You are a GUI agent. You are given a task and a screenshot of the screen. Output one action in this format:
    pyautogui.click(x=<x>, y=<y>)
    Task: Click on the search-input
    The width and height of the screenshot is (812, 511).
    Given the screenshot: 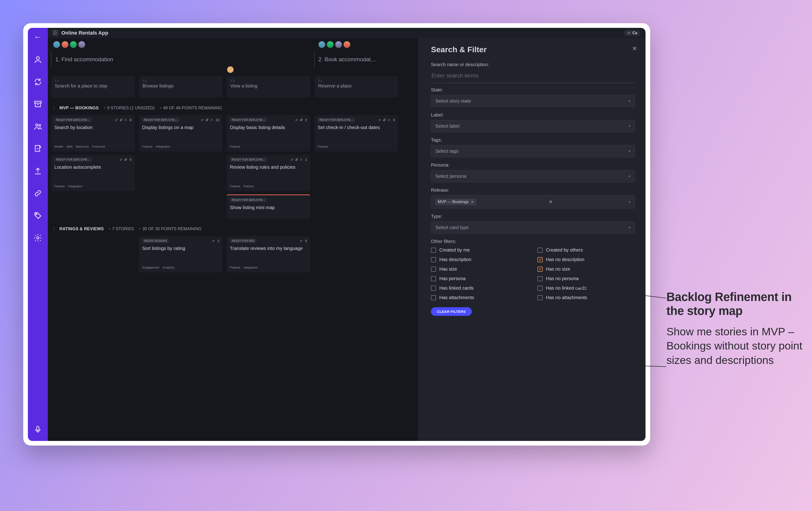 What is the action you would take?
    pyautogui.click(x=533, y=76)
    